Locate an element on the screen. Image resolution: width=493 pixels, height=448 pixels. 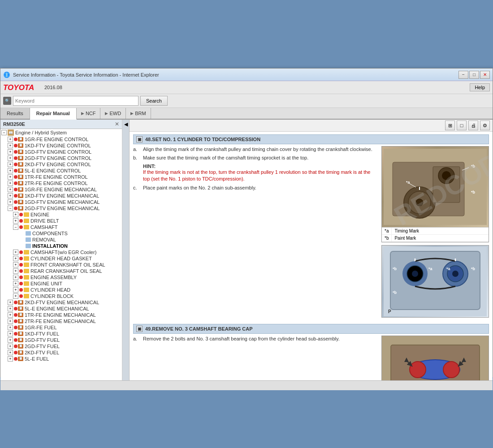
sidebar-item-5l-e-engine-mechanical: + 📋 5L-E ENGINE MECHANICAL is located at coordinates (61, 309).